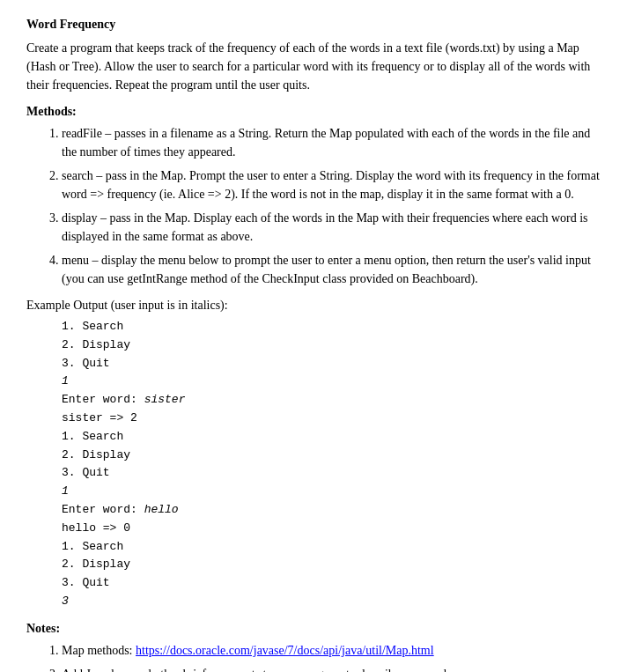 The height and width of the screenshot is (672, 627). What do you see at coordinates (67, 305) in the screenshot?
I see `example-header-bold: Example Output` at bounding box center [67, 305].